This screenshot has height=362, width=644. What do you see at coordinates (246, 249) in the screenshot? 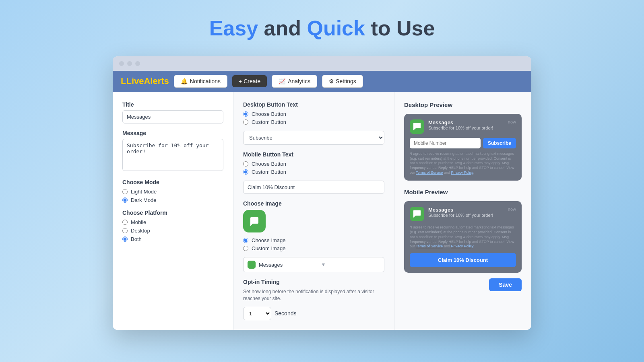
I see `custom-image-radio` at bounding box center [246, 249].